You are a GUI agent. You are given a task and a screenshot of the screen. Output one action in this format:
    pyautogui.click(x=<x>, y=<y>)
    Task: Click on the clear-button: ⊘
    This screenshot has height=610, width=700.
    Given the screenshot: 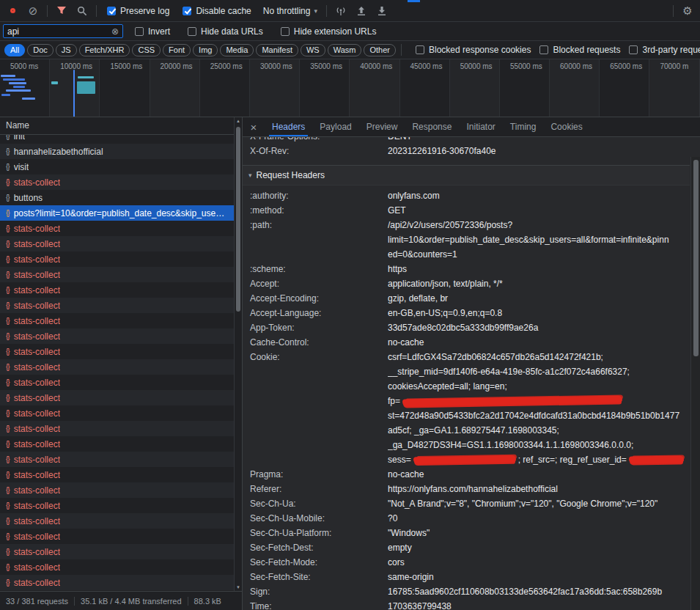 What is the action you would take?
    pyautogui.click(x=33, y=11)
    